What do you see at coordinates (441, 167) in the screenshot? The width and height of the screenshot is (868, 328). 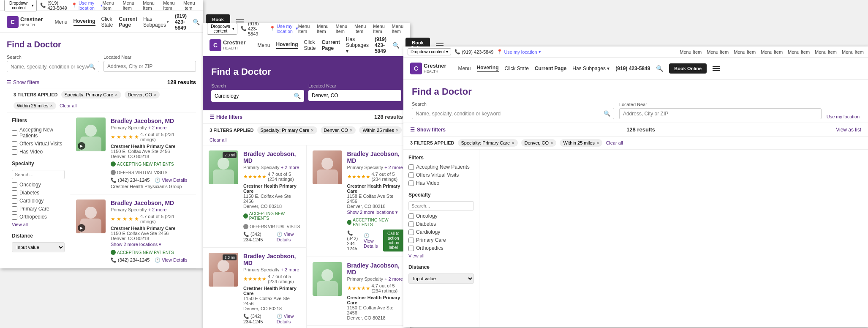 I see `filter-accepting-w3: Accepting New Patients` at bounding box center [441, 167].